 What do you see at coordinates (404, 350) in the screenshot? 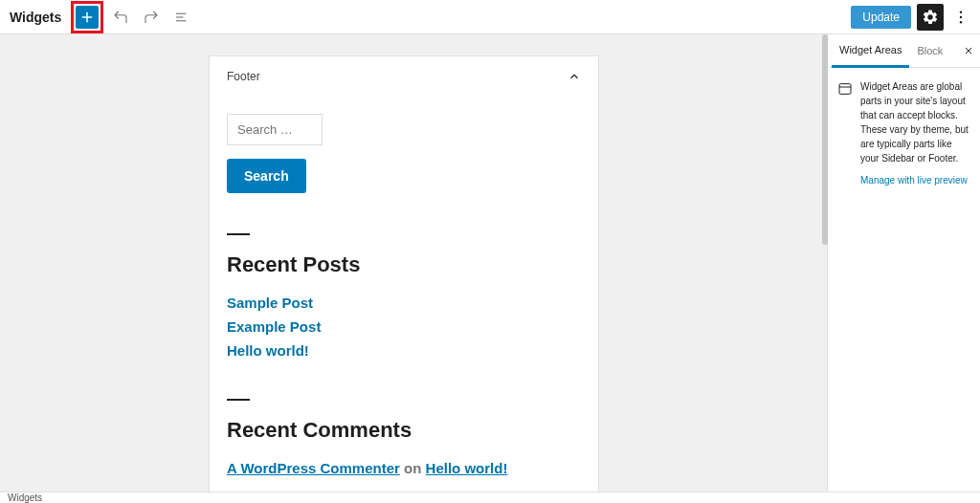
I see `list-item: Hello world!` at bounding box center [404, 350].